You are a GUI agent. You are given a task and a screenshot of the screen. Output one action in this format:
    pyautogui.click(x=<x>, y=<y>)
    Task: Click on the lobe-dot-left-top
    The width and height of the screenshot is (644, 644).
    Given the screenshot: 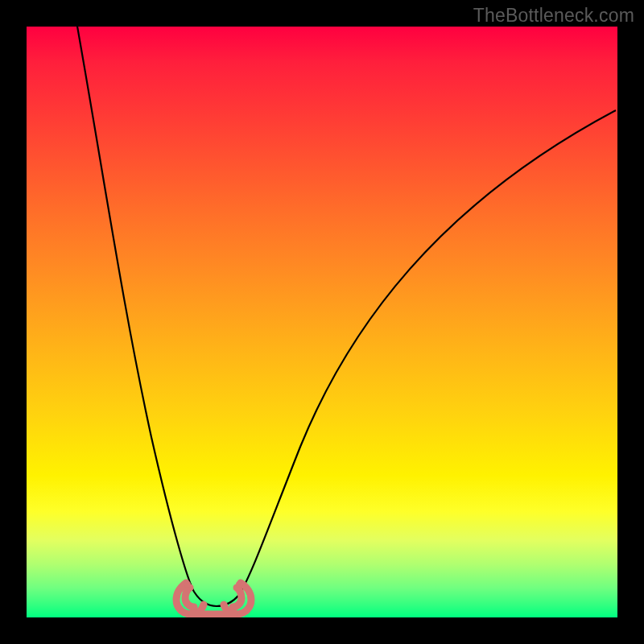 What is the action you would take?
    pyautogui.click(x=188, y=584)
    